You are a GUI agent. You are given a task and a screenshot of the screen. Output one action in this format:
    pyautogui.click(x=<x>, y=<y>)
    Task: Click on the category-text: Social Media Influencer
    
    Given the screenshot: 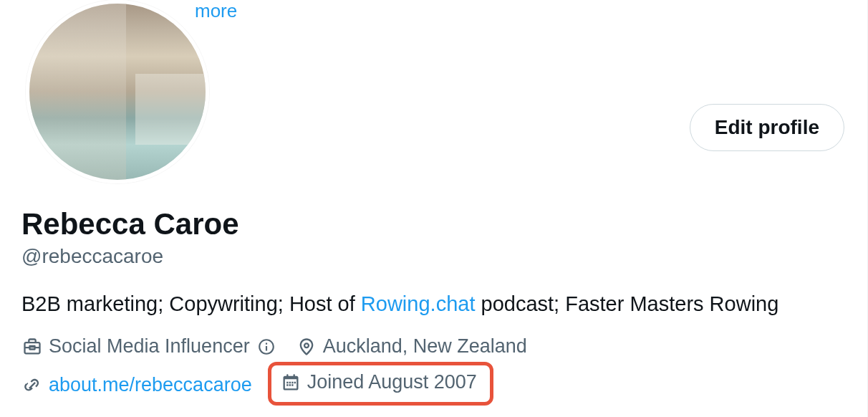 What is the action you would take?
    pyautogui.click(x=149, y=347)
    